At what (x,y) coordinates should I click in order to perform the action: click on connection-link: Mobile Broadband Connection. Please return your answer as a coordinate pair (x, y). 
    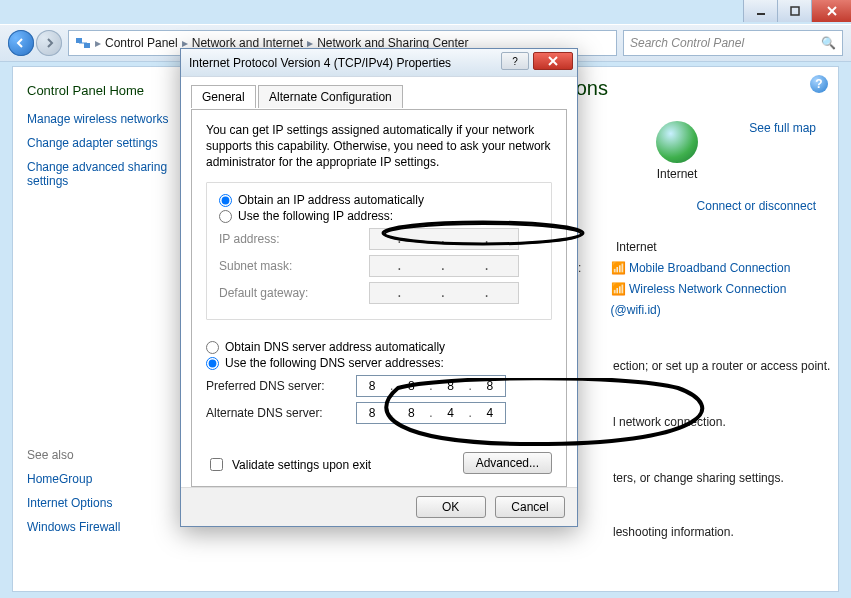
    Looking at the image, I should click on (710, 268).